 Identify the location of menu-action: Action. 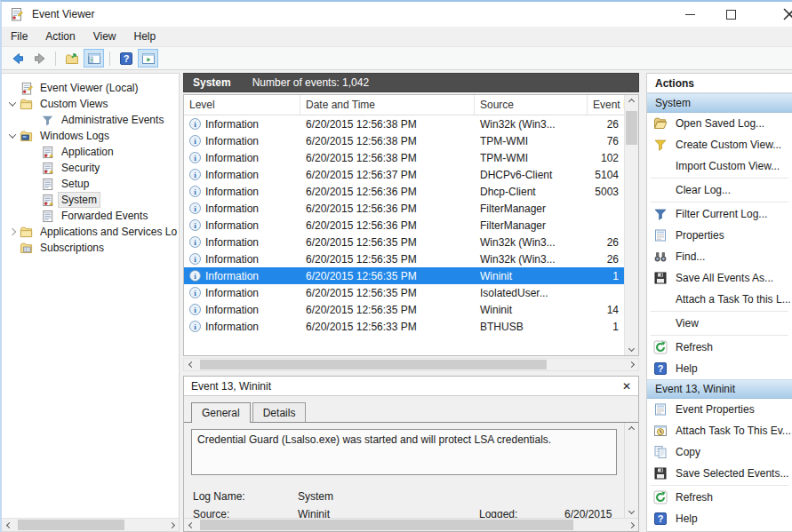
(60, 36).